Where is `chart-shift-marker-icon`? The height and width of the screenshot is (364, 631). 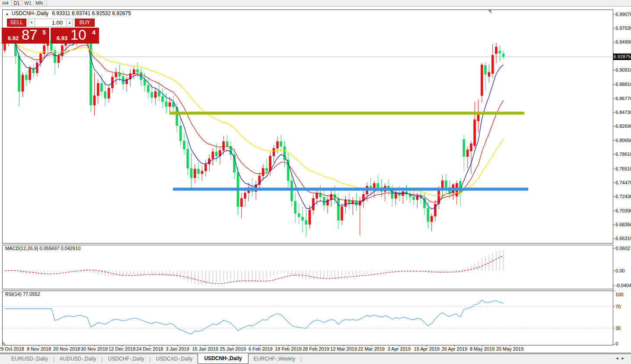
chart-shift-marker-icon is located at coordinates (489, 12).